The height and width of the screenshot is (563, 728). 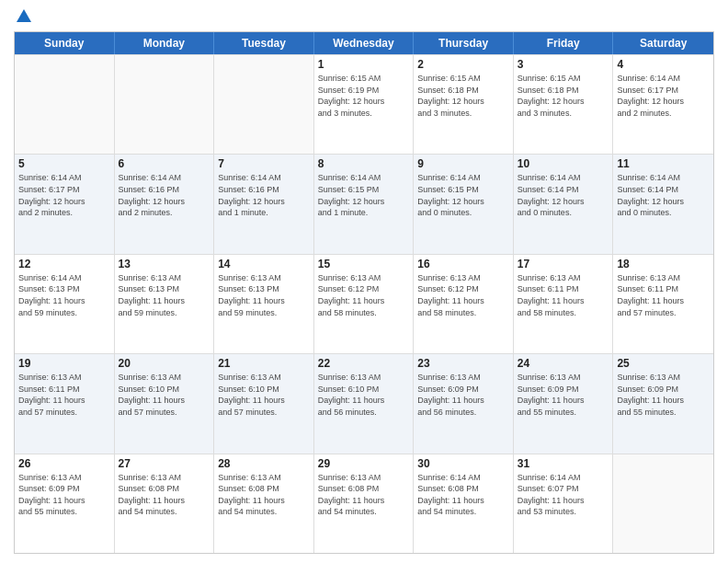 I want to click on cell-day-number: 25, so click(x=664, y=363).